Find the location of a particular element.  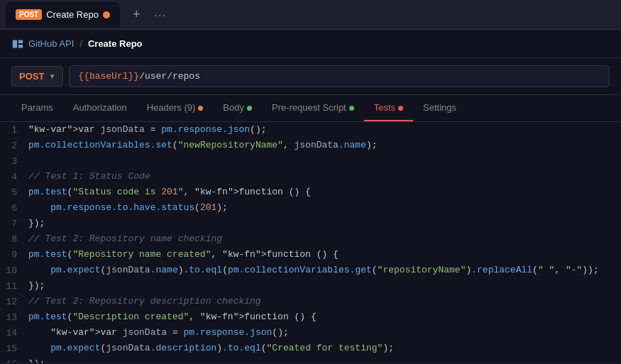

line-number: 2 is located at coordinates (14, 146).